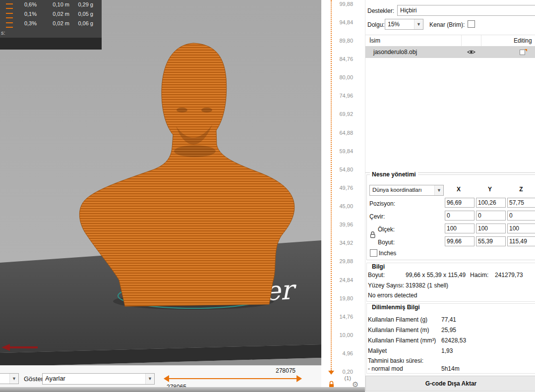  I want to click on cost-value: 1,93, so click(447, 351).